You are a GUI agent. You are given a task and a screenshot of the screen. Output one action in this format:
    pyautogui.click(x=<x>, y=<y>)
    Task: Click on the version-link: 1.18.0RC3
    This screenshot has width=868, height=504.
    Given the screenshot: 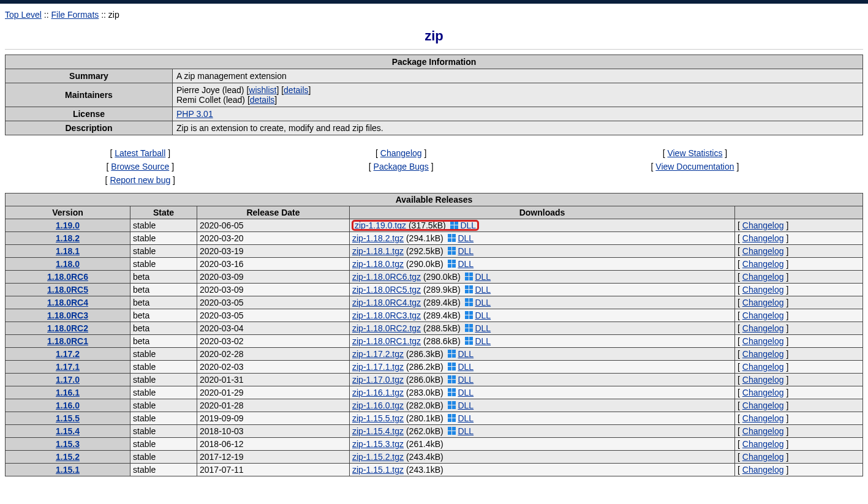 What is the action you would take?
    pyautogui.click(x=67, y=315)
    